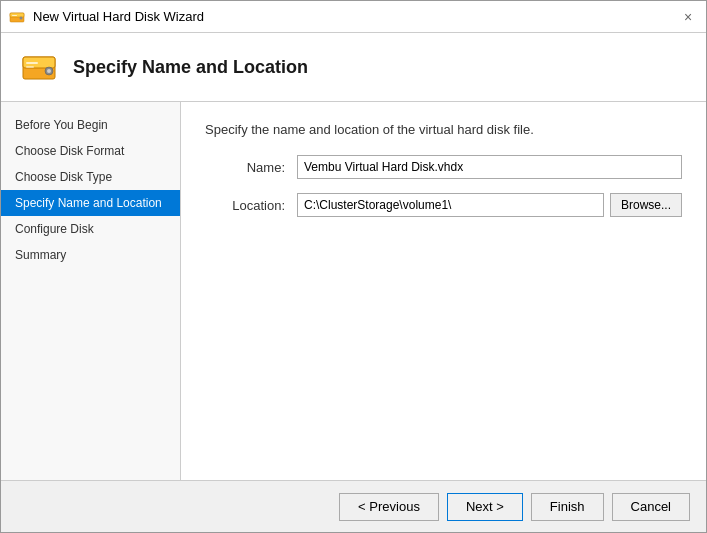 The width and height of the screenshot is (707, 533). What do you see at coordinates (90, 203) in the screenshot?
I see `sidebar-item-specify-name-location: Specify Name and Location` at bounding box center [90, 203].